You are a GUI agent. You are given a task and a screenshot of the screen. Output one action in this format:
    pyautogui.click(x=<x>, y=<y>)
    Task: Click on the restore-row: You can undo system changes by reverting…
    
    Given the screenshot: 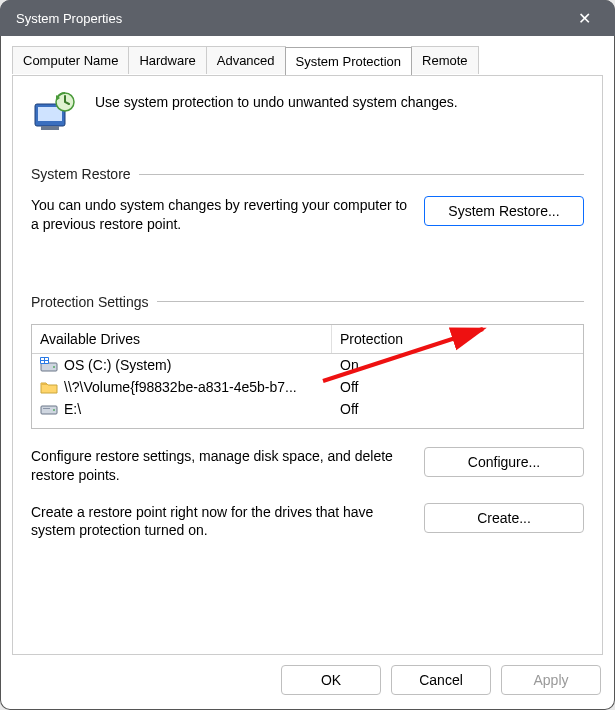 What is the action you would take?
    pyautogui.click(x=308, y=215)
    